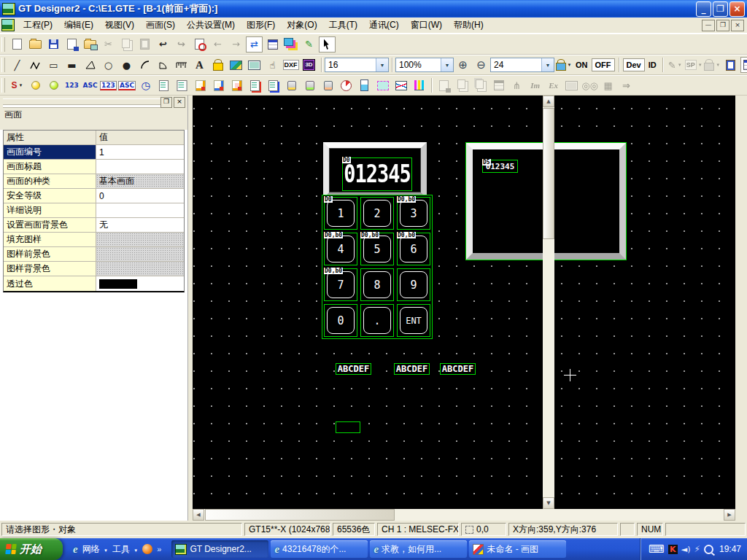 Image resolution: width=747 pixels, height=560 pixels. What do you see at coordinates (414, 321) in the screenshot?
I see `keypad-key-enter: ENT` at bounding box center [414, 321].